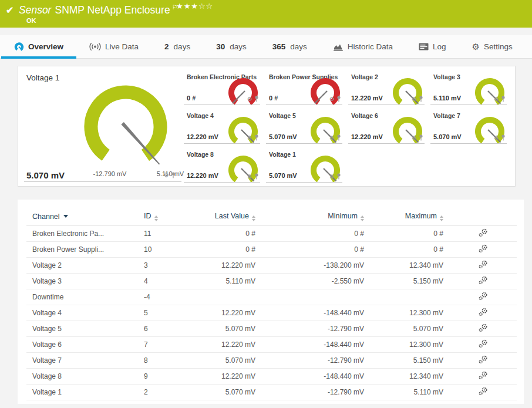  What do you see at coordinates (271, 376) in the screenshot?
I see `table-row: Voltage 8912.220 mV-148.440 mV12.340 mV` at bounding box center [271, 376].